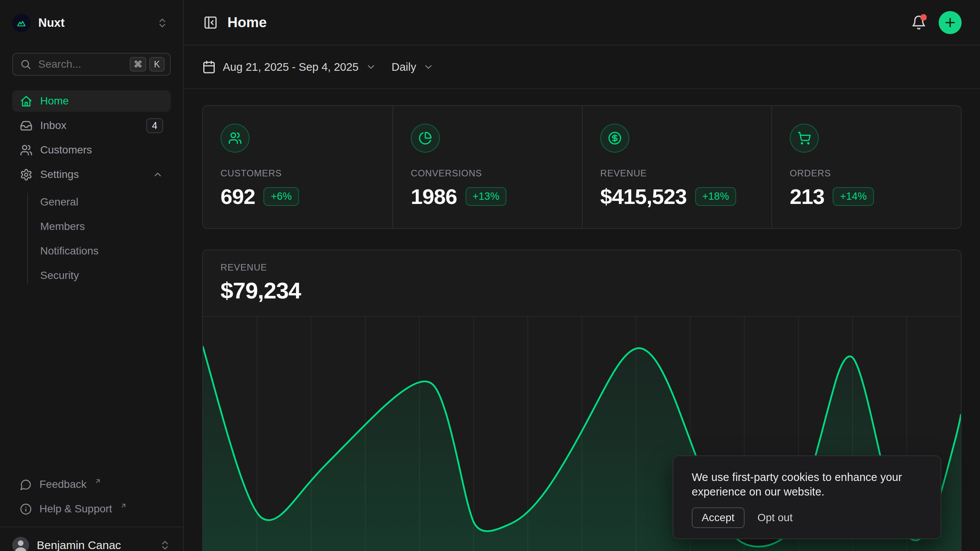 This screenshot has height=551, width=980. Describe the element at coordinates (59, 202) in the screenshot. I see `sub-item-label: General` at that location.